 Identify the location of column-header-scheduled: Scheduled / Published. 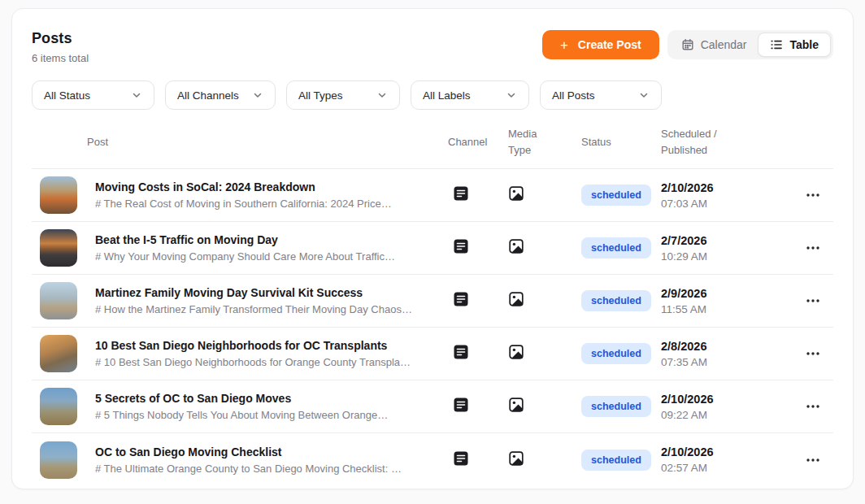
(731, 142).